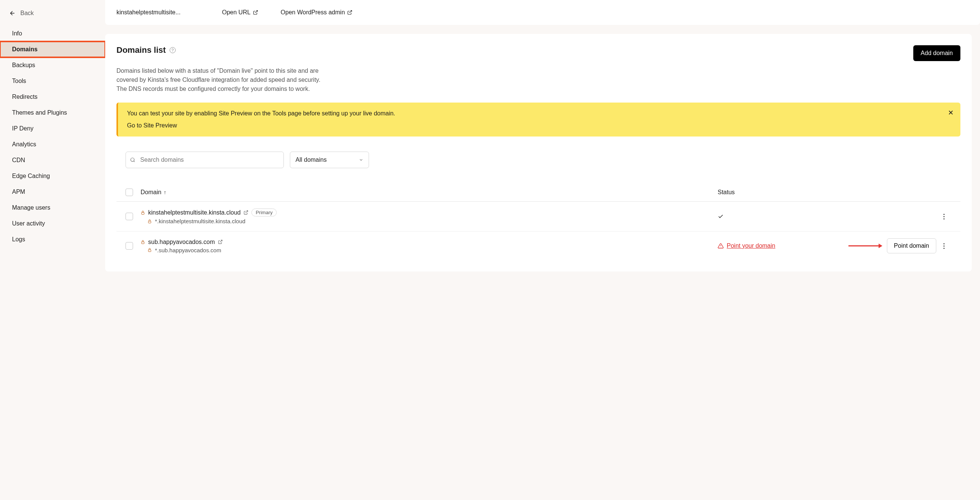 Image resolution: width=980 pixels, height=500 pixels. I want to click on search-input, so click(205, 160).